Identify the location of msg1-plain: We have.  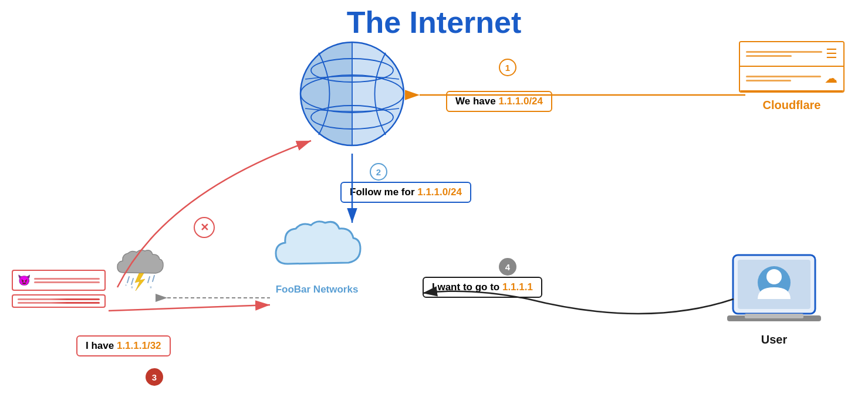
(477, 101).